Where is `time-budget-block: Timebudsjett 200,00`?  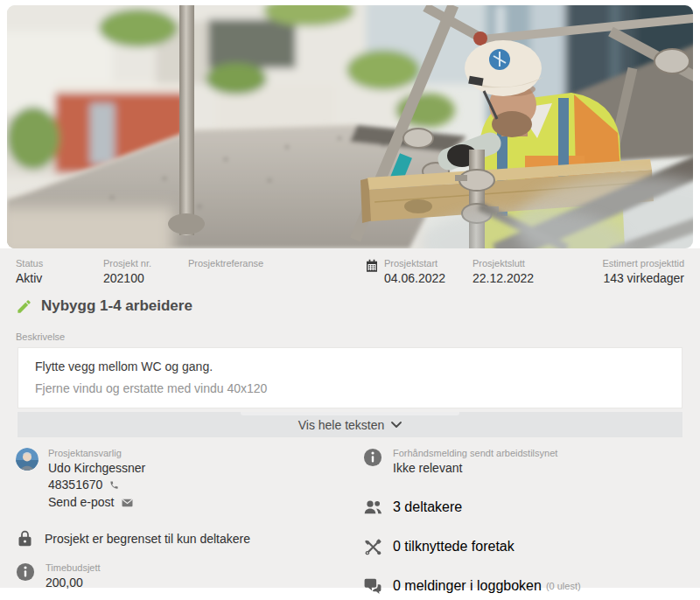
time-budget-block: Timebudsjett 200,00 is located at coordinates (189, 576).